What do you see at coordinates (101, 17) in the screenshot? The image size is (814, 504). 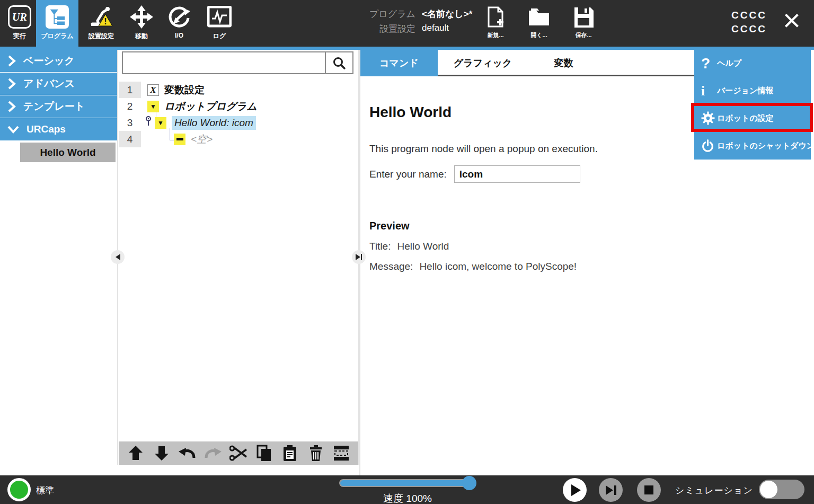 I see `robot-arm-warning-icon: !` at bounding box center [101, 17].